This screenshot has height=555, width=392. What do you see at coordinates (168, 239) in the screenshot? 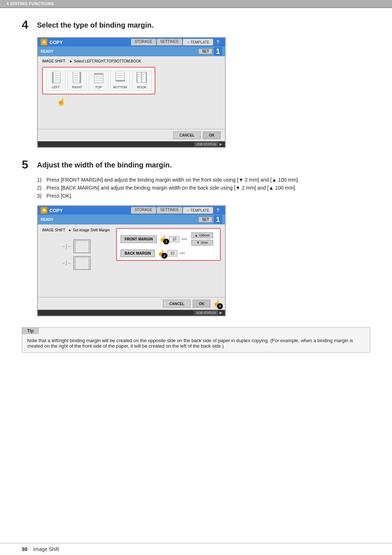
I see `front-margin-row: FRONT MARGIN ☝ 1 10 mm ▲ 100mm ▼` at bounding box center [168, 239].